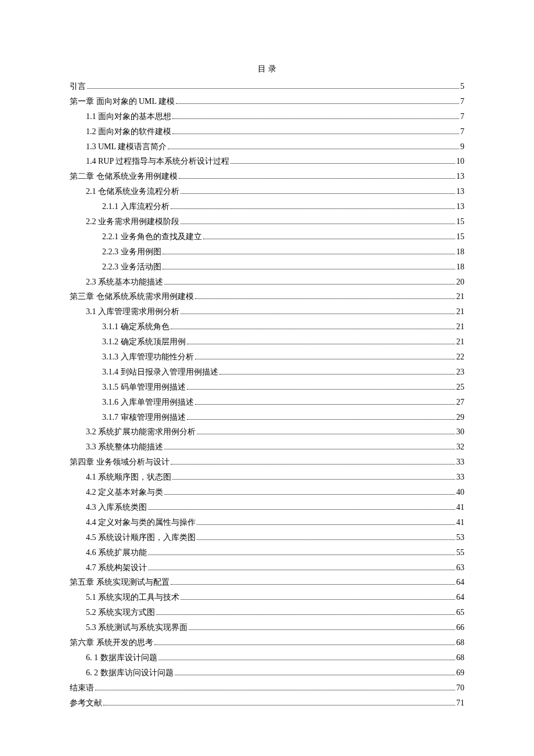  I want to click on toc-entry: 1.2 面向对象的软件建模7, so click(267, 132).